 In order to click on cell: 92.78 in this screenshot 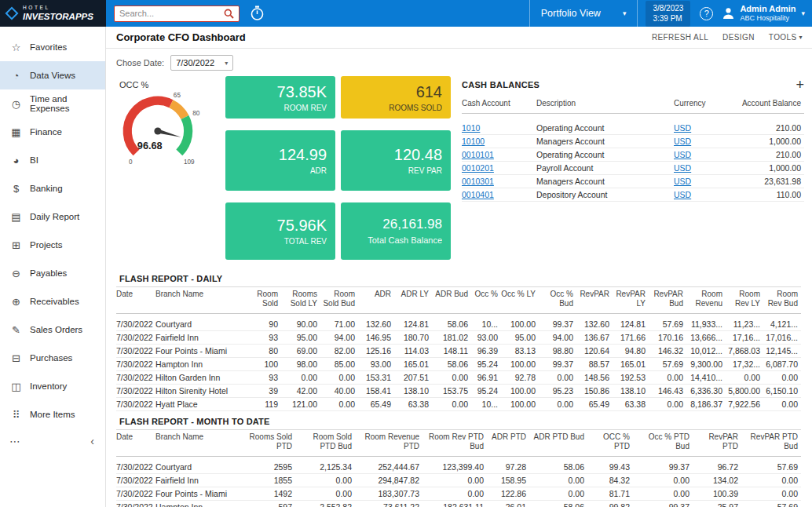, I will do `click(520, 378)`.